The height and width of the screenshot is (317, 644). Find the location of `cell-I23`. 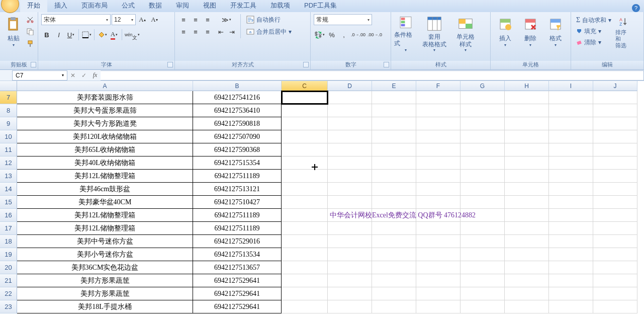

cell-I23 is located at coordinates (571, 307).